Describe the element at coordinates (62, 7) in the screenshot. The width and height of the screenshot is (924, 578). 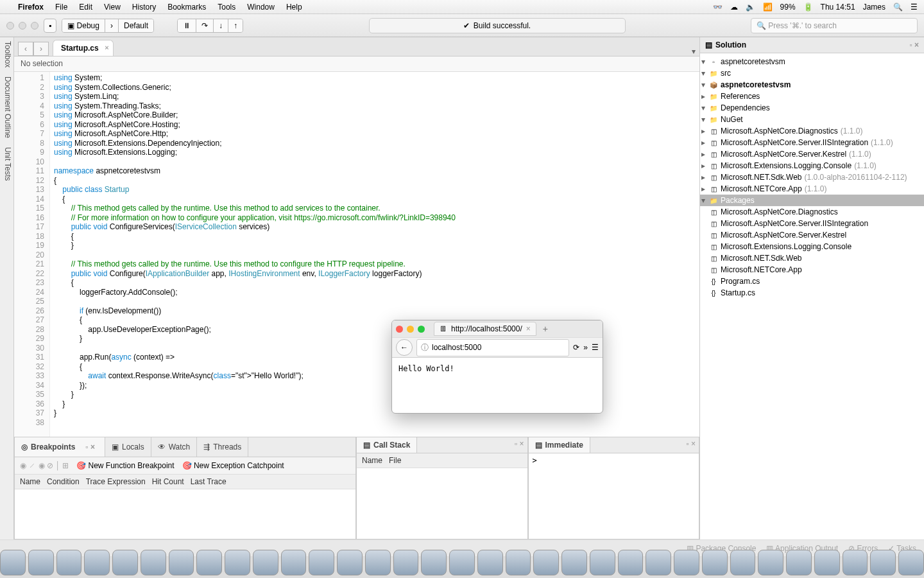
I see `menu-file: File` at that location.